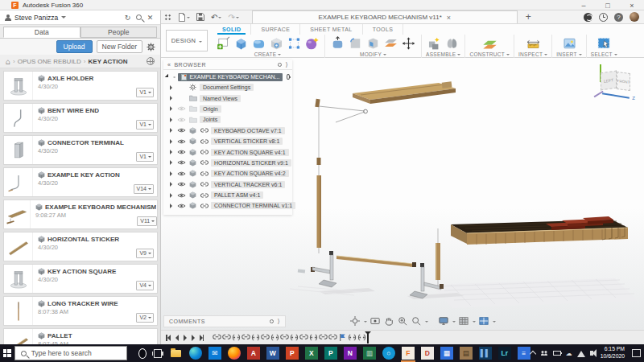 The image size is (644, 362). What do you see at coordinates (484, 321) in the screenshot?
I see `viewports-icon` at bounding box center [484, 321].